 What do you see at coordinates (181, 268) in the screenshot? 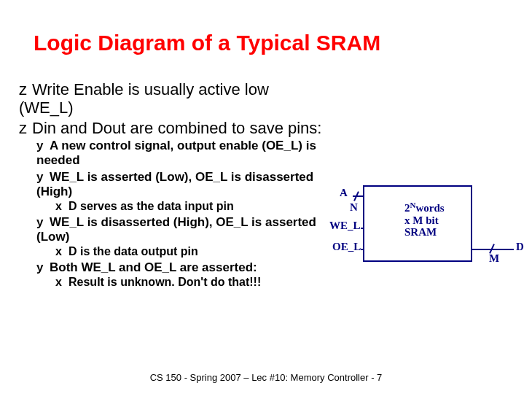
I see `bullet-level2: yBoth WE_L and OE_L are asserted:` at bounding box center [181, 268].